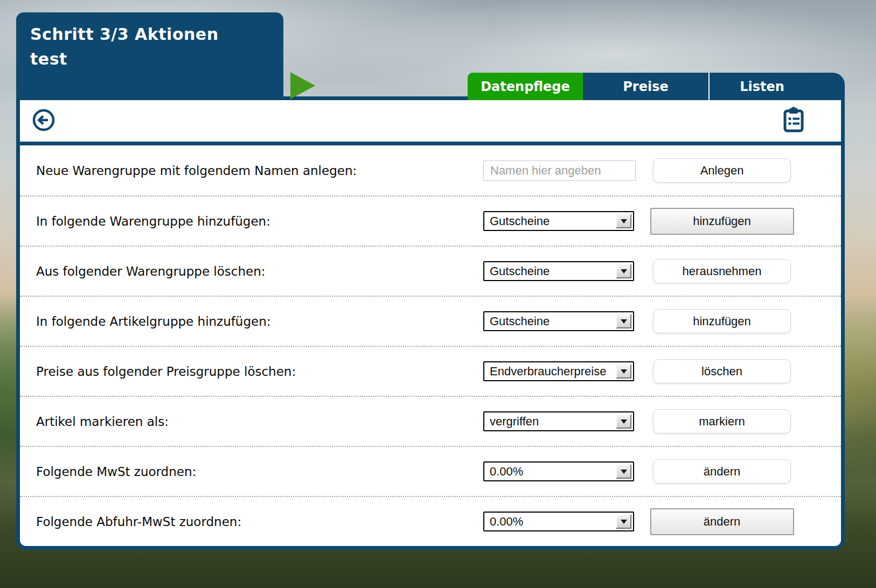 The image size is (876, 588). What do you see at coordinates (260, 422) in the screenshot?
I see `row-label: Artikel markieren als:` at bounding box center [260, 422].